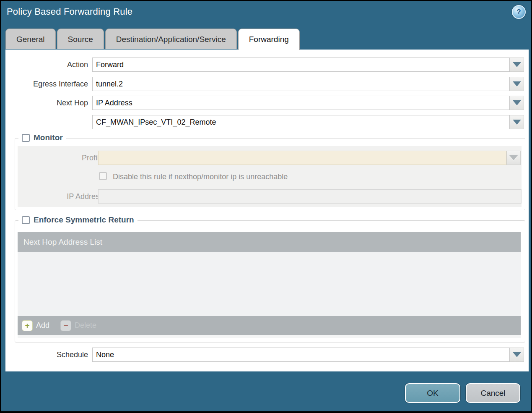 This screenshot has width=532, height=413. What do you see at coordinates (31, 39) in the screenshot?
I see `tab-general: General` at bounding box center [31, 39].